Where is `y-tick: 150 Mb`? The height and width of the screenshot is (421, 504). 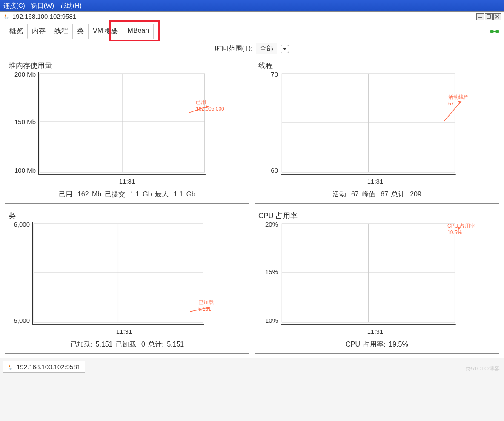 y-tick: 150 Mb is located at coordinates (25, 122).